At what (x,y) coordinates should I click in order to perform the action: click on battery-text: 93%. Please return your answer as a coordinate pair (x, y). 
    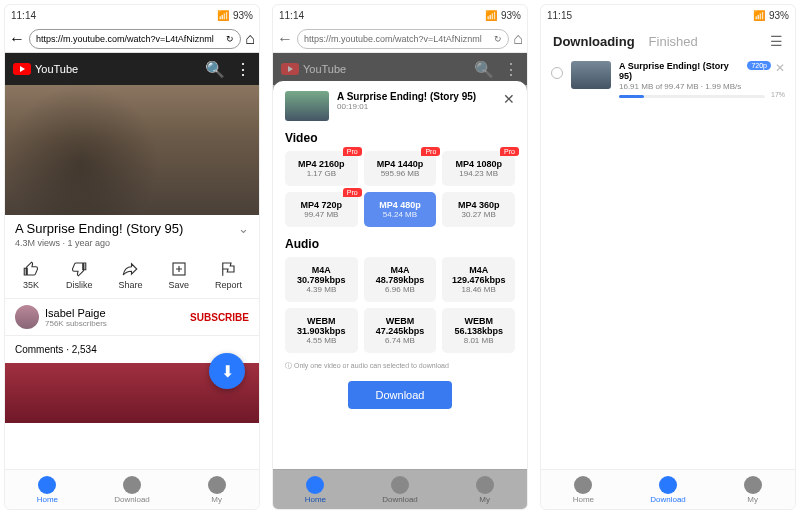
    Looking at the image, I should click on (511, 16).